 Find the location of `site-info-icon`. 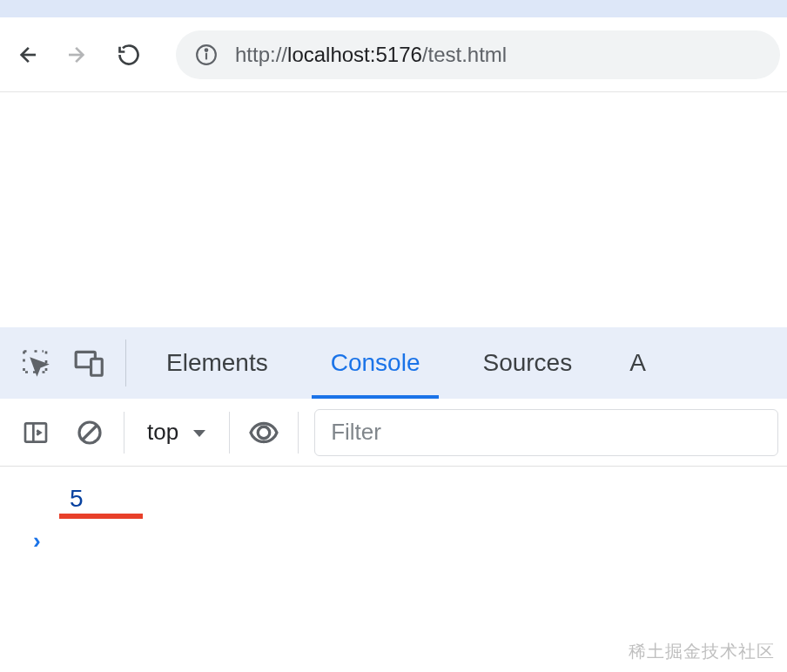

site-info-icon is located at coordinates (206, 55).